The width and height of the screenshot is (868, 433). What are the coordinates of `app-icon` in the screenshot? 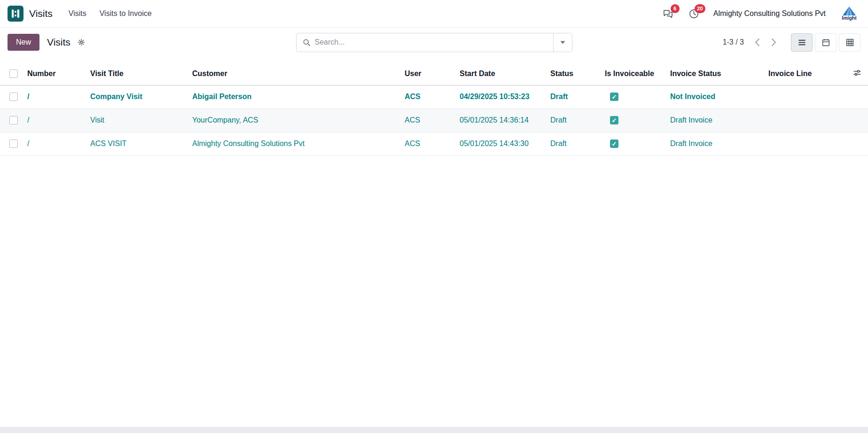 It's located at (16, 14).